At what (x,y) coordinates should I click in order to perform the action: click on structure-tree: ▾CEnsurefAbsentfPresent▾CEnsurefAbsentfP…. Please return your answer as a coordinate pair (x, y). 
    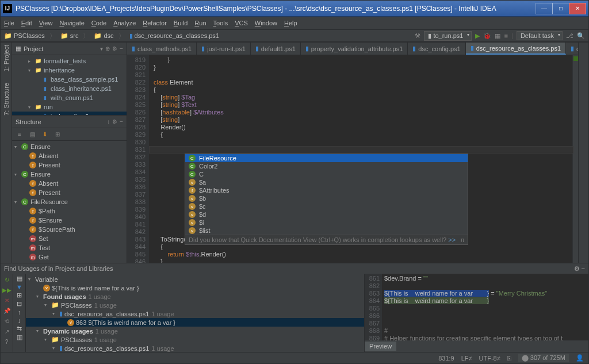
    Looking at the image, I should click on (69, 202).